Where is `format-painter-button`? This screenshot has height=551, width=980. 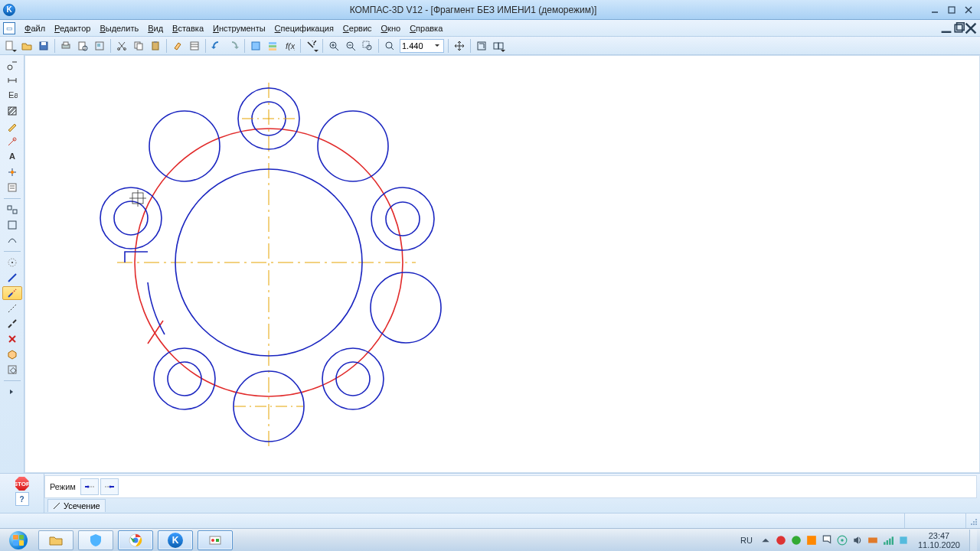 format-painter-button is located at coordinates (178, 46).